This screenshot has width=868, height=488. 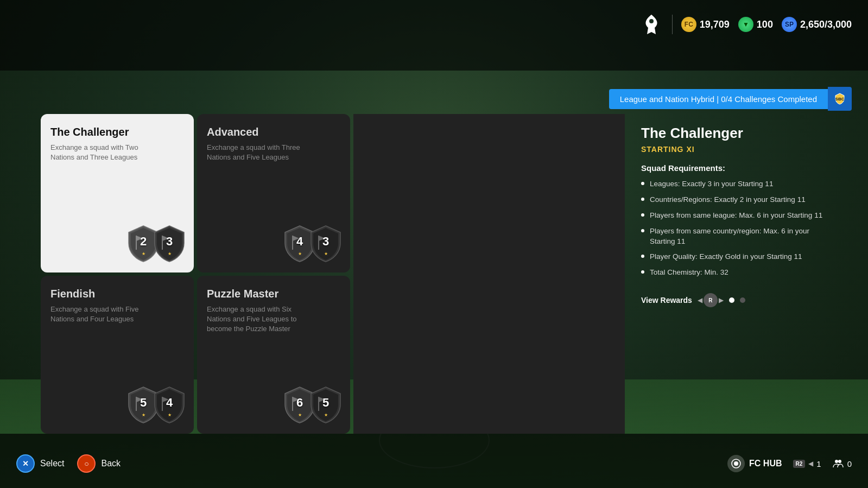 I want to click on badge-fie-2: ★ 4, so click(x=169, y=404).